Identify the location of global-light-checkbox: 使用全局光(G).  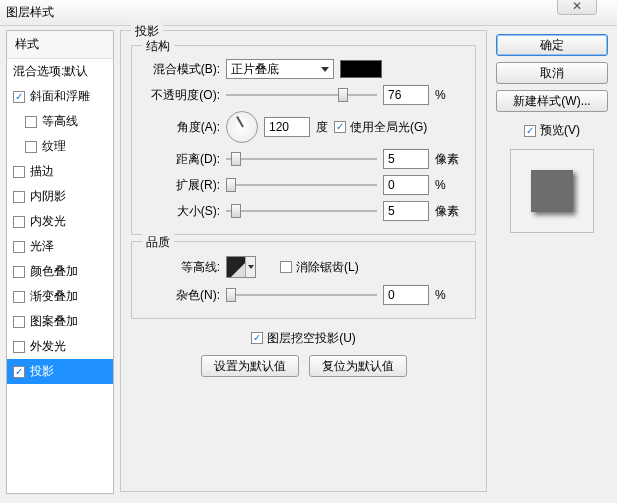
(380, 128).